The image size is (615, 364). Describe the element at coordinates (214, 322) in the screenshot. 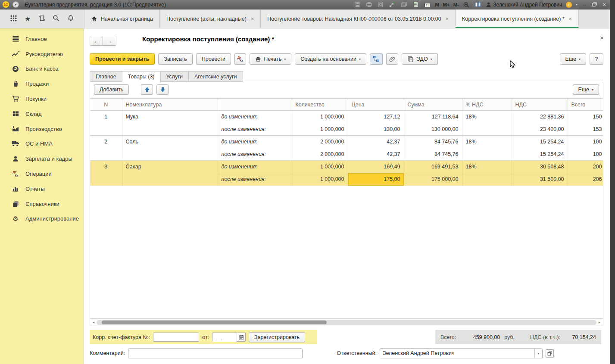

I see `scrollbar-thumb` at that location.